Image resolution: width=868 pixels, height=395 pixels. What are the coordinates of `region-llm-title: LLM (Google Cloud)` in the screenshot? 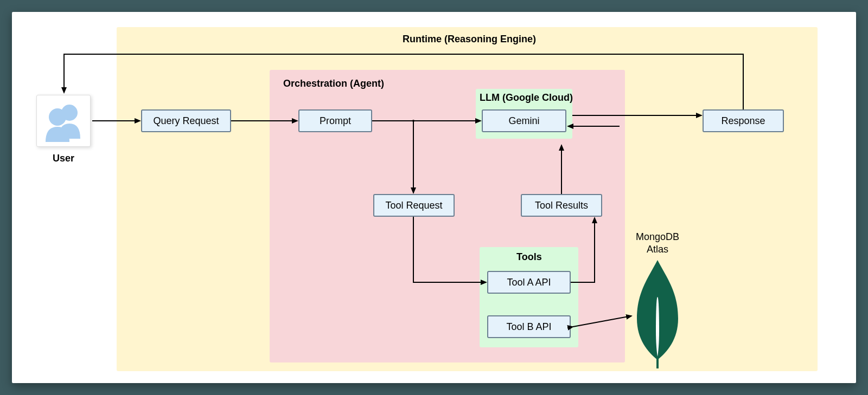 It's located at (526, 98).